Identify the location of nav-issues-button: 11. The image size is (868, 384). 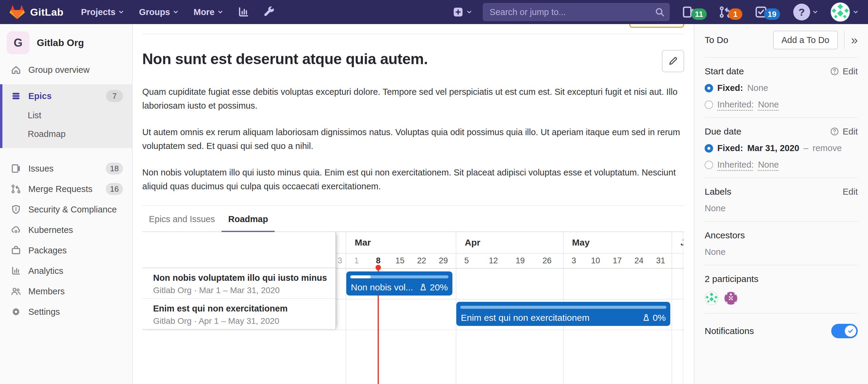
(694, 12).